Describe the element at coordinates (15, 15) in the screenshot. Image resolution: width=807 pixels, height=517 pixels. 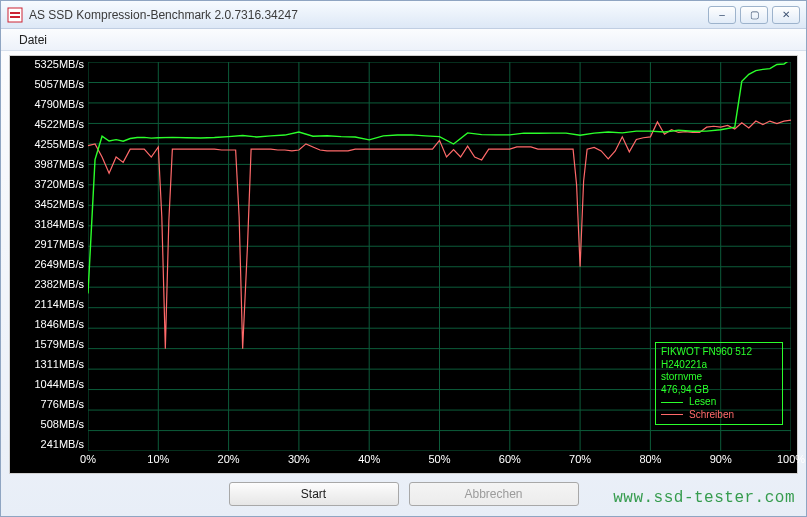
I see `app-icon` at that location.